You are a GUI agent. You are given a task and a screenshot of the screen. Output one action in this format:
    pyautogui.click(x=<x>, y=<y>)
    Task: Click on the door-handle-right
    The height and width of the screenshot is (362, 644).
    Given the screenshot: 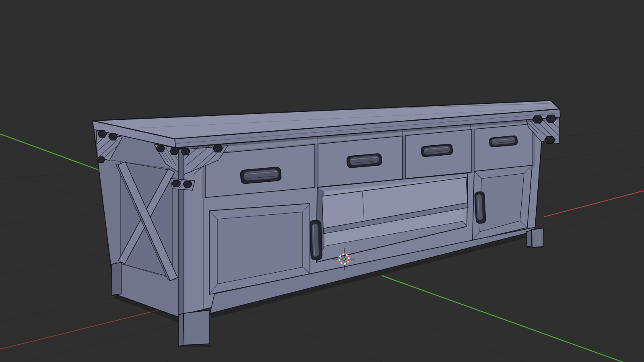 What is the action you would take?
    pyautogui.click(x=480, y=208)
    